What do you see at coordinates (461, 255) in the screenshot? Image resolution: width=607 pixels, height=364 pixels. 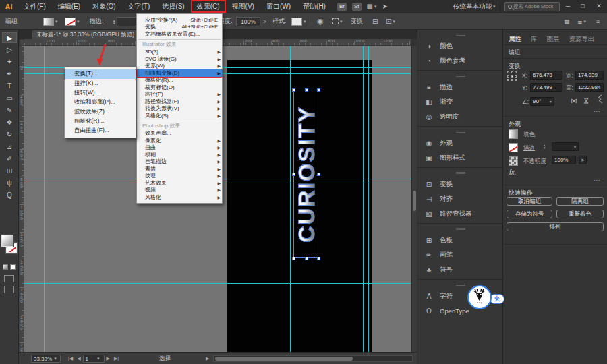 I see `dock-item-画笔: ✏画笔` at bounding box center [461, 255].